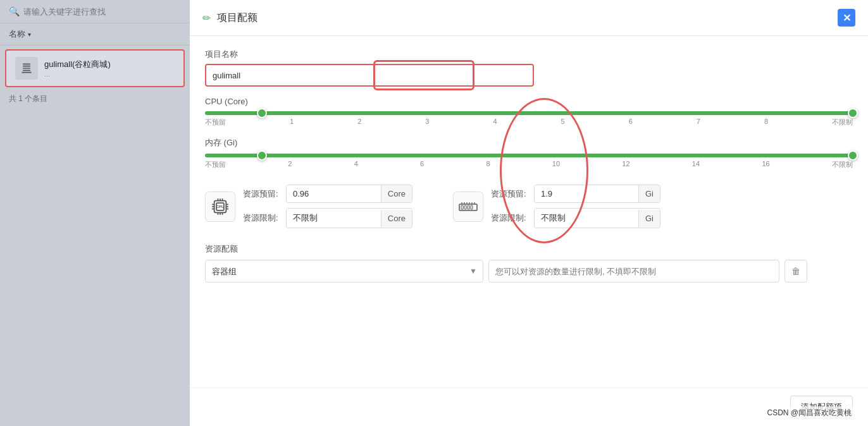 The width and height of the screenshot is (868, 426). Describe the element at coordinates (529, 113) in the screenshot. I see `cpu-slider-fill` at that location.